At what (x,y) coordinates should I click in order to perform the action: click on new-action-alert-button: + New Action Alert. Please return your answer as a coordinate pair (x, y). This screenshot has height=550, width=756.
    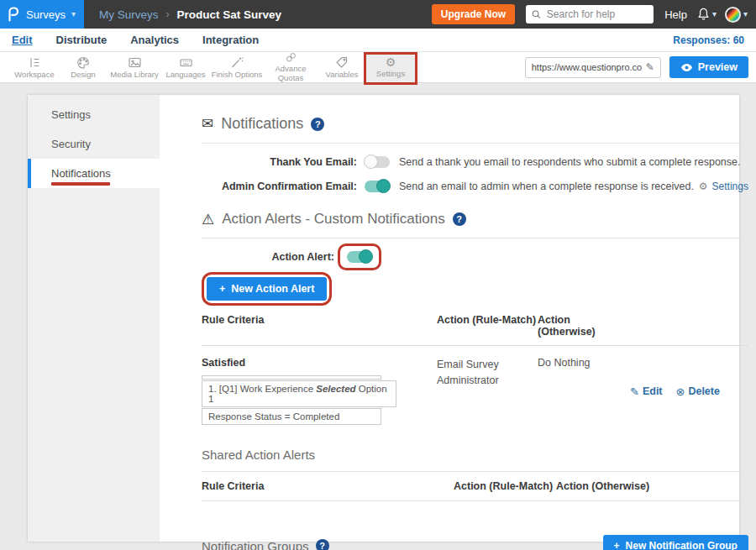
    Looking at the image, I should click on (267, 289).